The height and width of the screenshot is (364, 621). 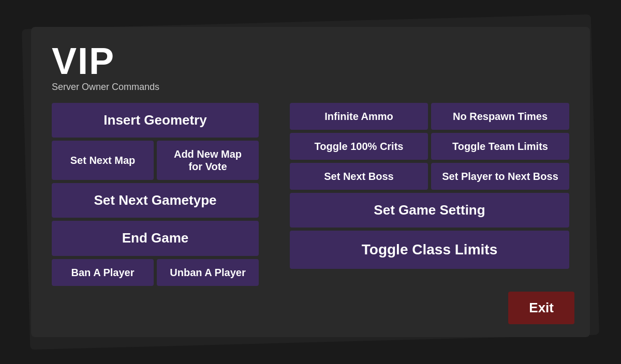 What do you see at coordinates (430, 210) in the screenshot?
I see `set-game-setting-button: Set Game Setting` at bounding box center [430, 210].